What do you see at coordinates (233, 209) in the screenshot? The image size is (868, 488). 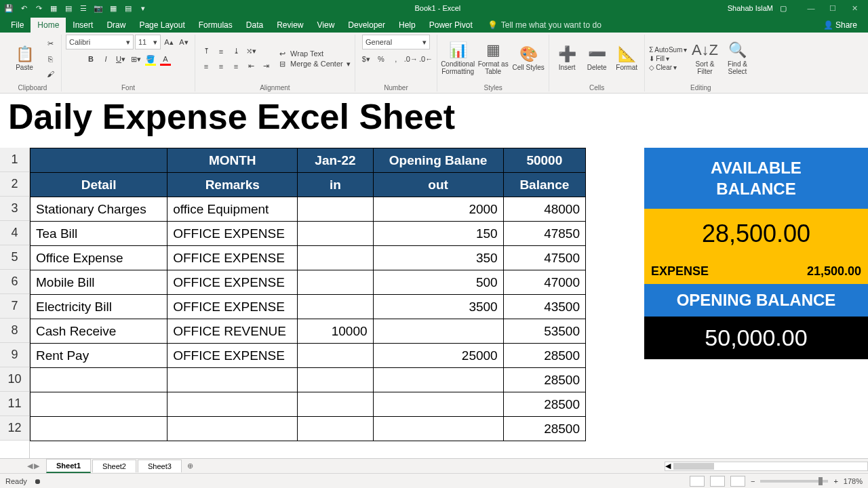 I see `cell: office Equipment` at bounding box center [233, 209].